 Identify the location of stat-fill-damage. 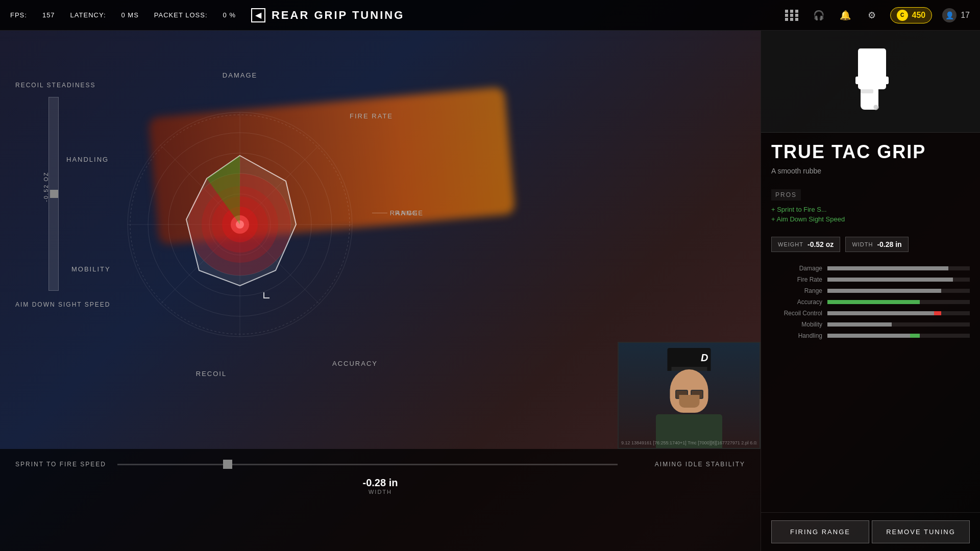
(888, 268).